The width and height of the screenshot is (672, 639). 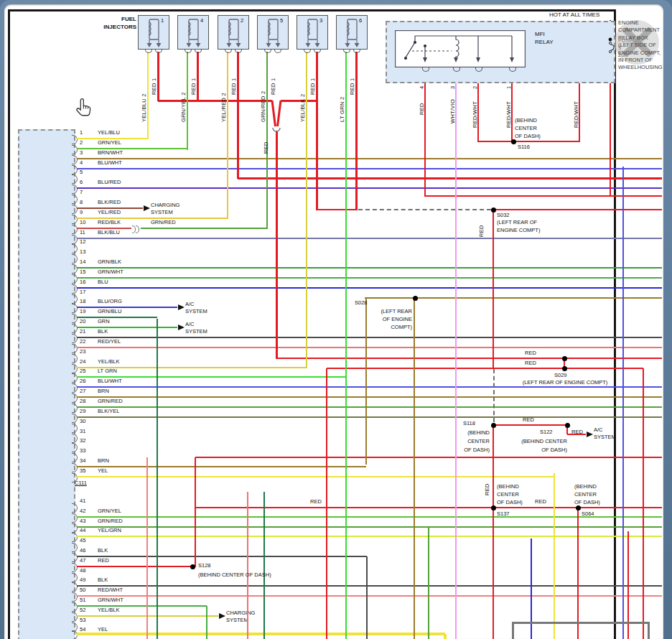 What do you see at coordinates (360, 21) in the screenshot?
I see `injector-number: 6` at bounding box center [360, 21].